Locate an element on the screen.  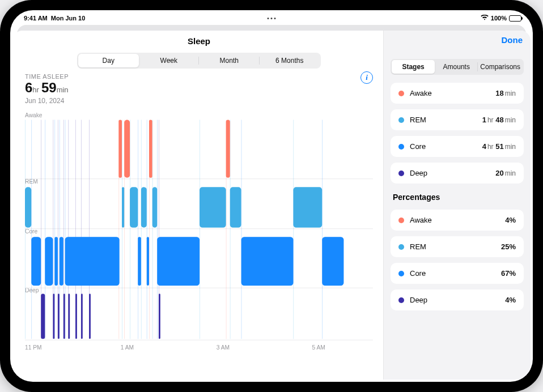
side-segmented-control: Stages Amounts Comparisons is located at coordinates (457, 67).